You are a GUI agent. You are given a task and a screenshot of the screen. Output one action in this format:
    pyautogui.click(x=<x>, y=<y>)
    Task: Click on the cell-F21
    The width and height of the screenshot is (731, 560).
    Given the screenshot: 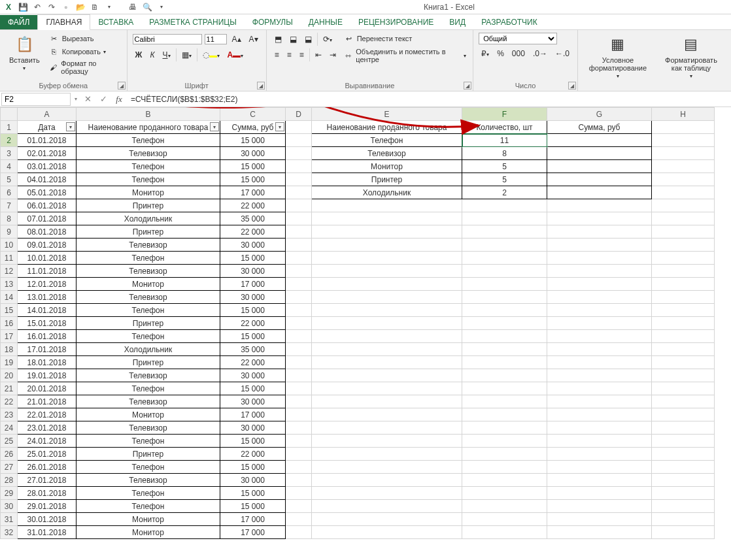 What is the action you would take?
    pyautogui.click(x=505, y=389)
    